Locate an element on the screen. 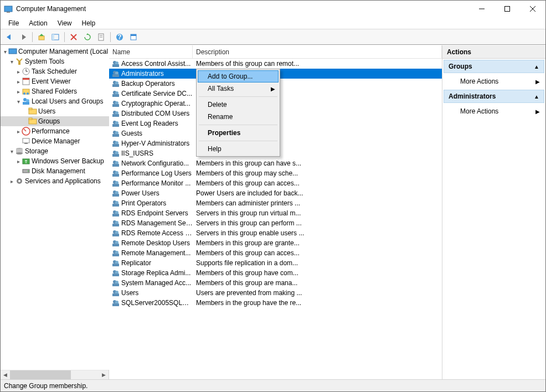 The width and height of the screenshot is (546, 392). actions-pane-title: Actions is located at coordinates (494, 52).